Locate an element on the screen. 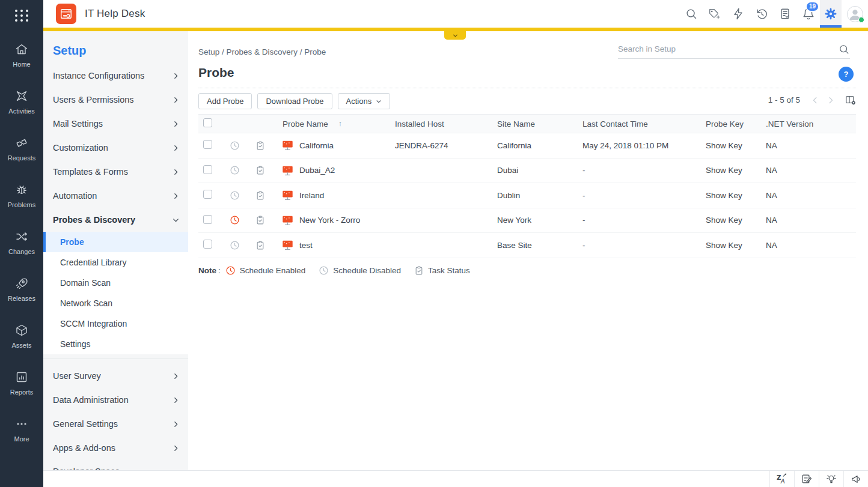 This screenshot has height=487, width=868. sidebar-subitem-domain-scan: Domain Scan is located at coordinates (115, 283).